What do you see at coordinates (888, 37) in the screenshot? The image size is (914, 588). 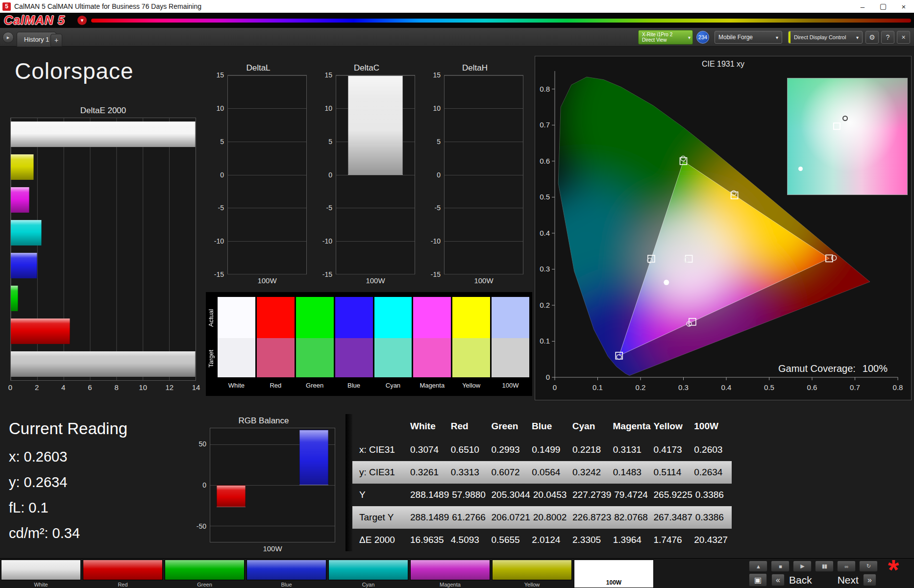 I see `help-button: ?` at bounding box center [888, 37].